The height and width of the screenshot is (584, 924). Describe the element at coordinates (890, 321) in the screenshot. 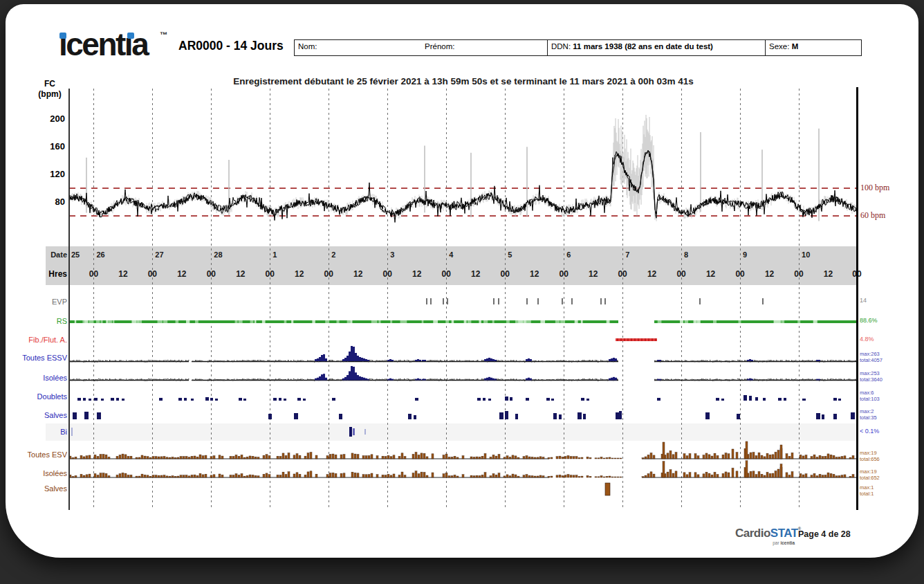

I see `stat-line: 88.6%` at that location.